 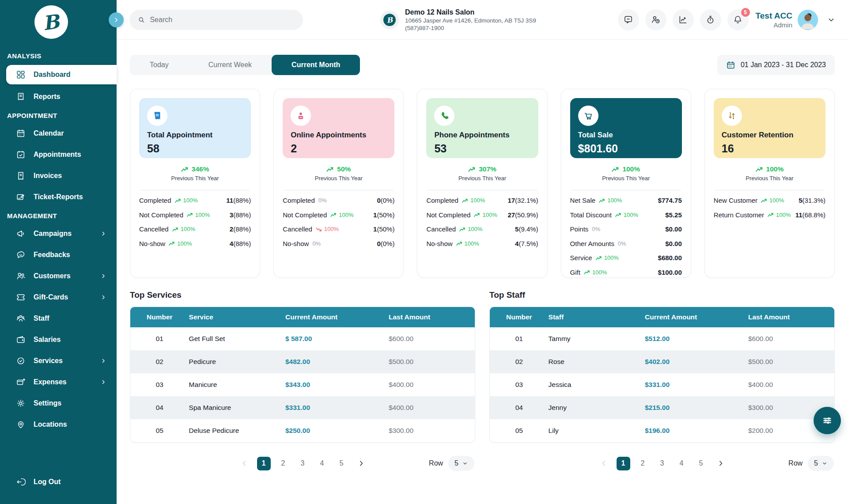 I want to click on sidebar-item-campaigns: Campaigns, so click(x=58, y=234).